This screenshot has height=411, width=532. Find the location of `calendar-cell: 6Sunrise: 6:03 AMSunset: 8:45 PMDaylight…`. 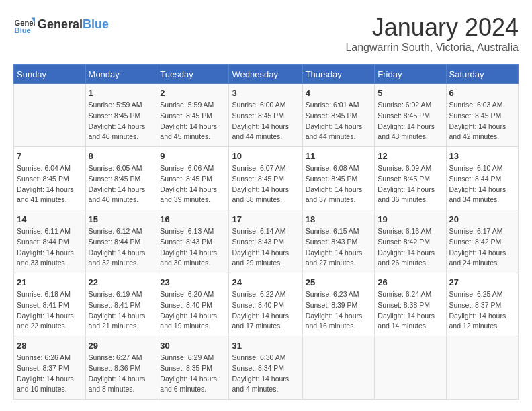

calendar-cell: 6Sunrise: 6:03 AMSunset: 8:45 PMDaylight… is located at coordinates (482, 116).